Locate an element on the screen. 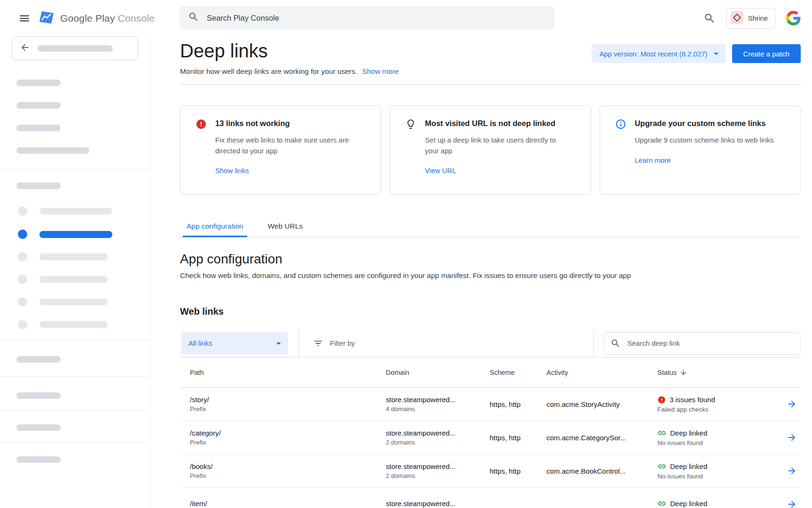 The width and height of the screenshot is (812, 508). dropdown-caret-icon is located at coordinates (279, 343).